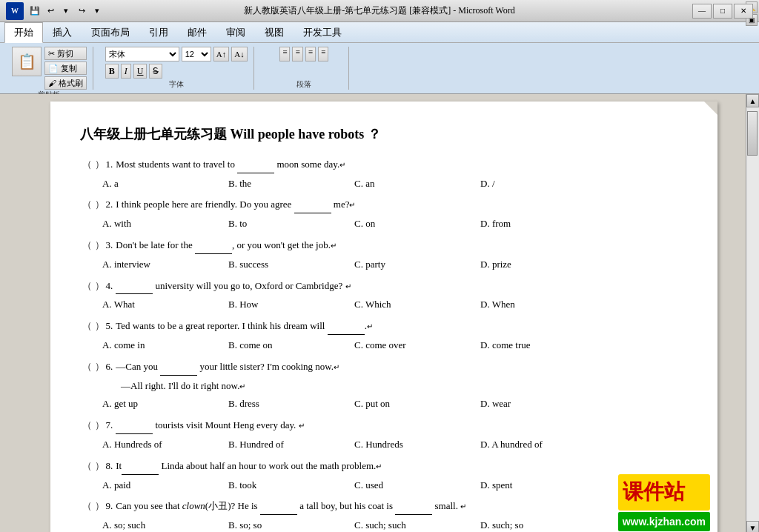 This screenshot has width=759, height=532. I want to click on tab-mail: 邮件, so click(197, 33).